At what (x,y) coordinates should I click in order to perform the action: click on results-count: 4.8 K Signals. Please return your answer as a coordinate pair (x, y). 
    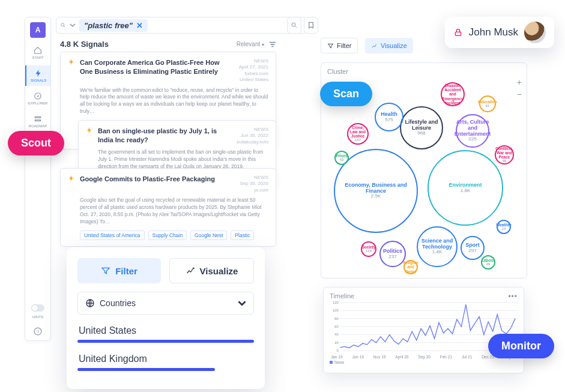
    Looking at the image, I should click on (84, 44).